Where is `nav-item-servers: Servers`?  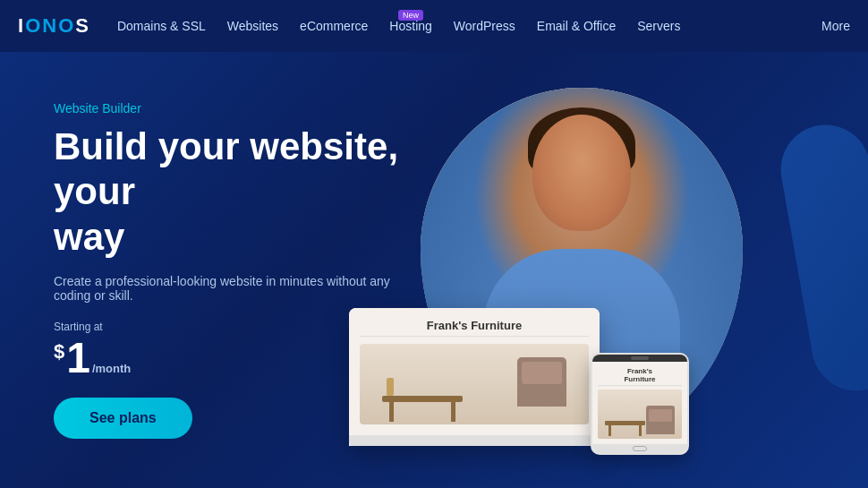 nav-item-servers: Servers is located at coordinates (659, 26).